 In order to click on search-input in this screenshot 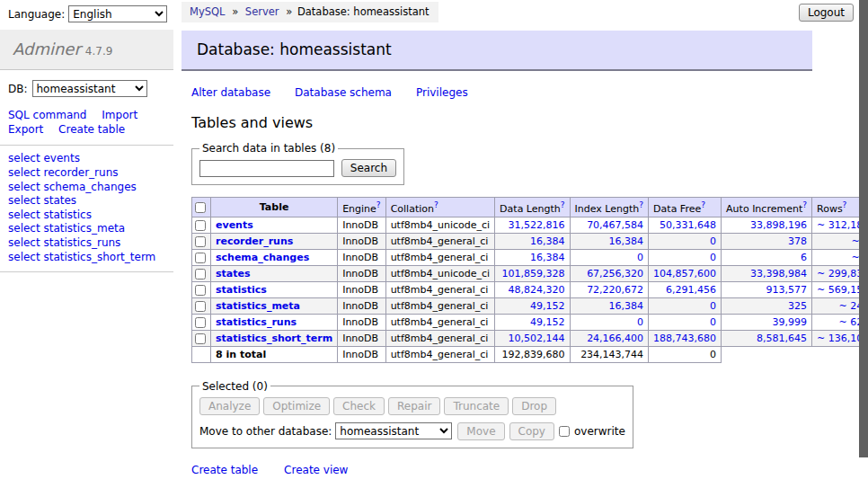, I will do `click(267, 169)`.